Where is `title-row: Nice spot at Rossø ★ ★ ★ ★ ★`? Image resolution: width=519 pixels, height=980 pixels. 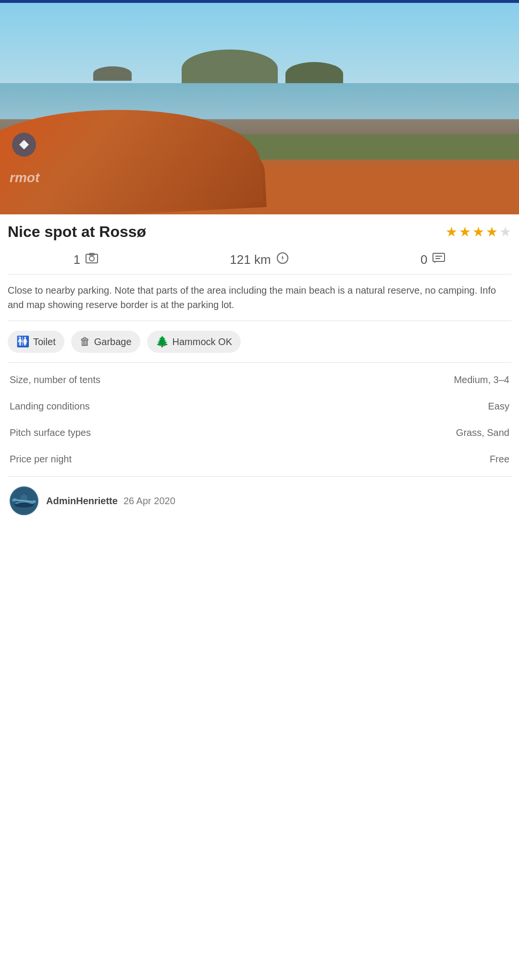 title-row: Nice spot at Rossø ★ ★ ★ ★ ★ is located at coordinates (260, 230).